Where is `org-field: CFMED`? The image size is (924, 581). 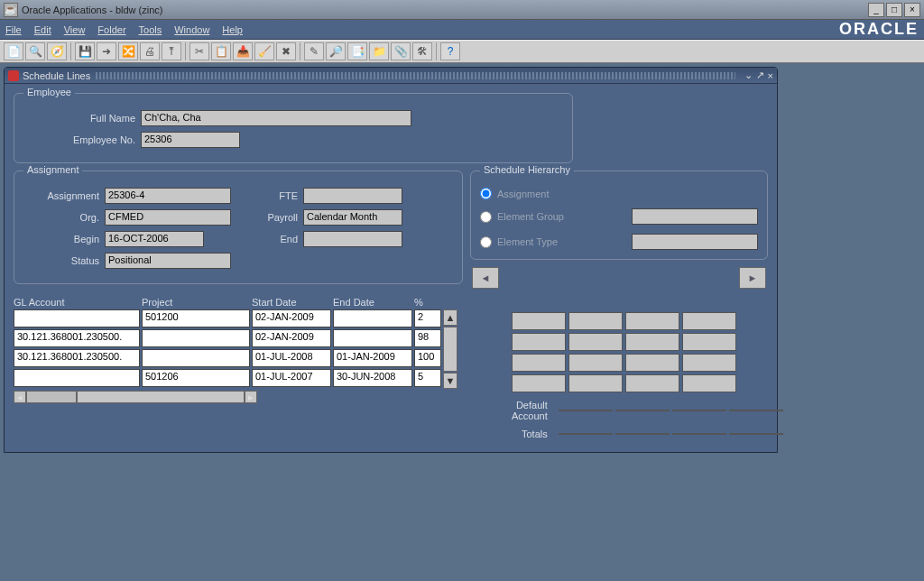
org-field: CFMED is located at coordinates (168, 217).